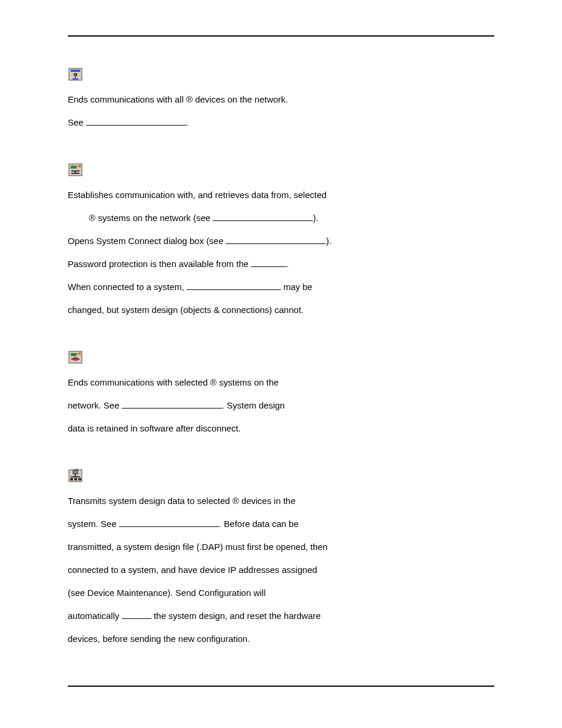 This screenshot has height=728, width=562. I want to click on text: See, so click(77, 123).